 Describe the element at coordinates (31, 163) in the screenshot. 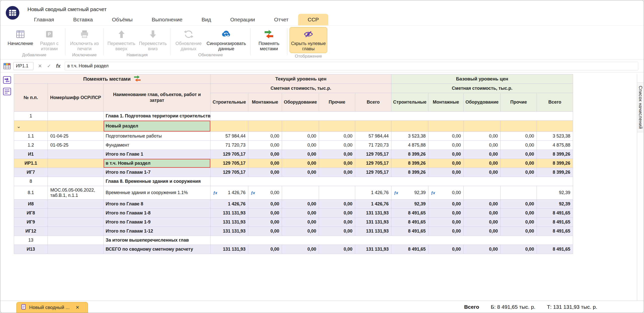

I see `row-number-cell: ИР1.1` at that location.